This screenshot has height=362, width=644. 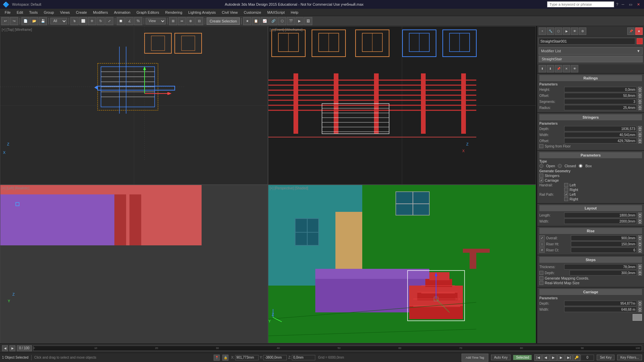 What do you see at coordinates (575, 69) in the screenshot?
I see `show-result-btn: 👁` at bounding box center [575, 69].